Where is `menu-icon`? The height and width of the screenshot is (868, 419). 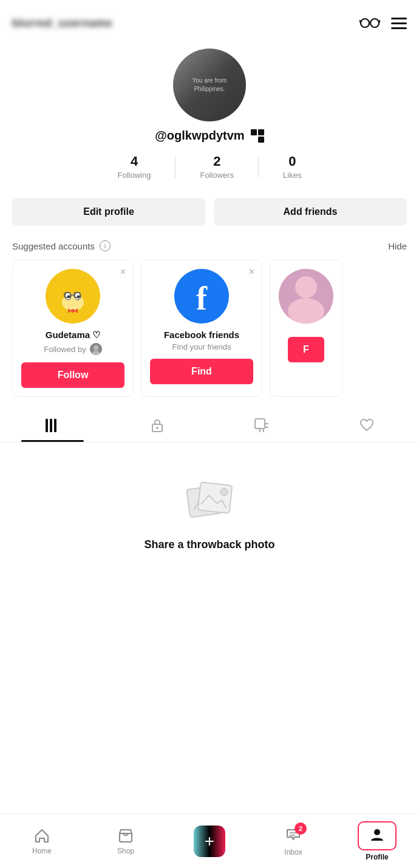 menu-icon is located at coordinates (399, 23).